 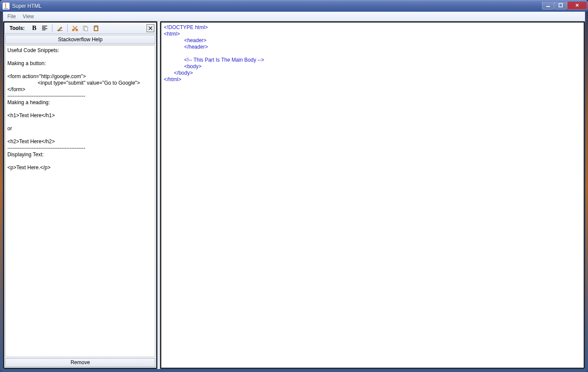 What do you see at coordinates (11, 16) in the screenshot?
I see `menu-file: File` at bounding box center [11, 16].